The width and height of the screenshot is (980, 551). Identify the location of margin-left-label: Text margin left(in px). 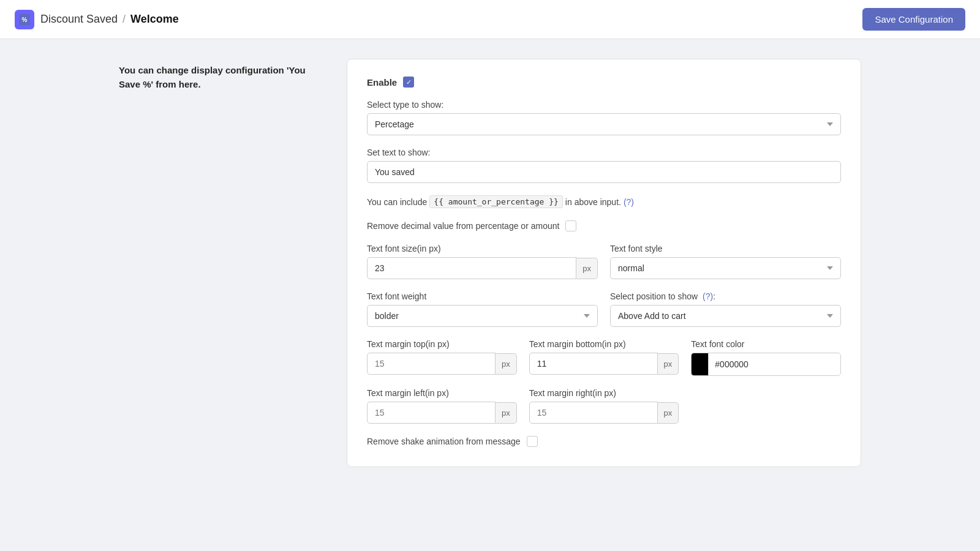
(442, 393).